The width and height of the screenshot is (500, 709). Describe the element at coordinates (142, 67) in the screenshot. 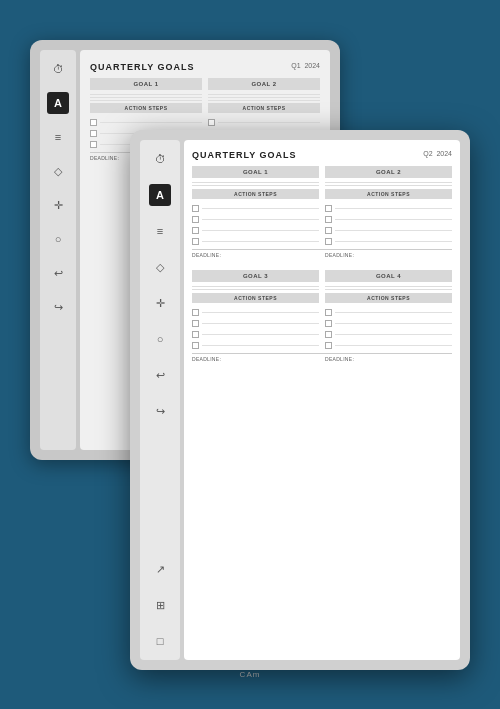

I see `back-doc-title: QUARTERLY GOALS` at that location.